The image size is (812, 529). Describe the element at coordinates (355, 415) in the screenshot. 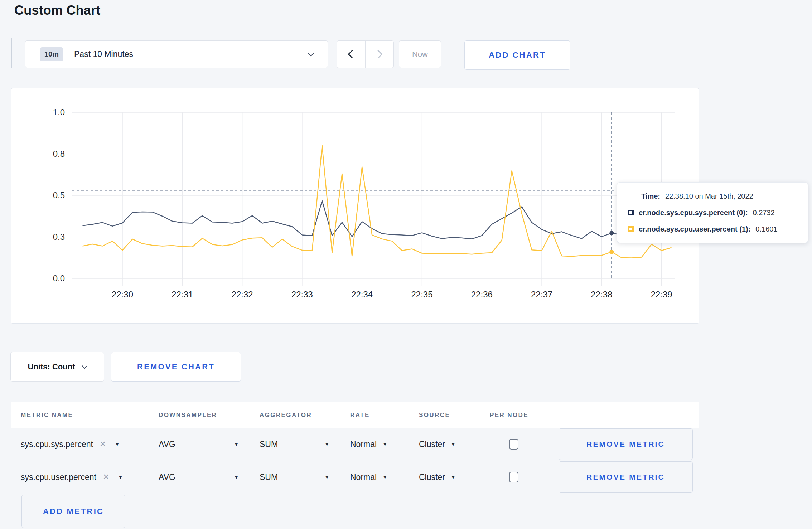

I see `metrics-table-header: METRIC NAME DOWNSAMPLER AGGREGATOR RATE …` at that location.